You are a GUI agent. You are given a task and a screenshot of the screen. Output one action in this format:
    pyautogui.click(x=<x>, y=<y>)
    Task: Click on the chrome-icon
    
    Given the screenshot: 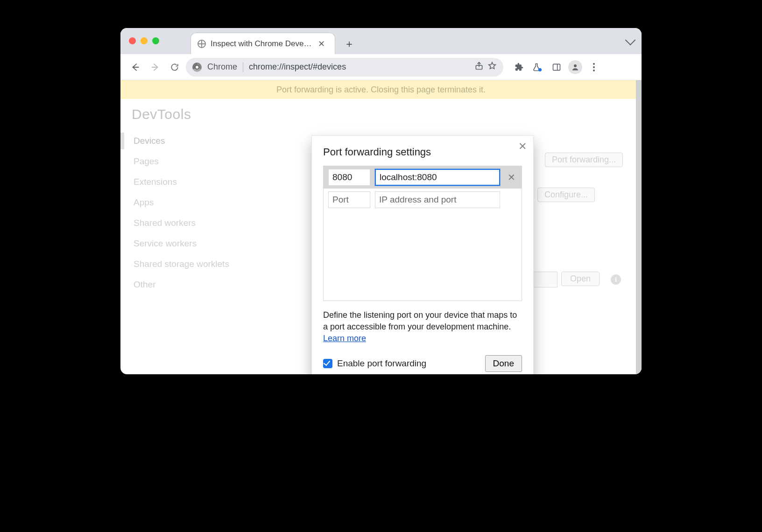 What is the action you would take?
    pyautogui.click(x=197, y=67)
    